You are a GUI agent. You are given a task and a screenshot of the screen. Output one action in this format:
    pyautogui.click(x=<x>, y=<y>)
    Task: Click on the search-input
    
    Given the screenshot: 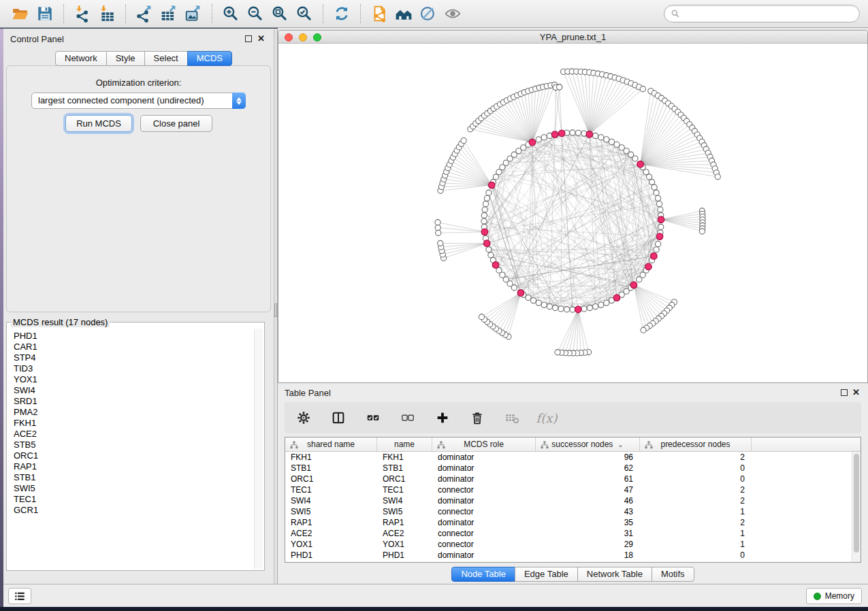 What is the action you would take?
    pyautogui.click(x=769, y=14)
    